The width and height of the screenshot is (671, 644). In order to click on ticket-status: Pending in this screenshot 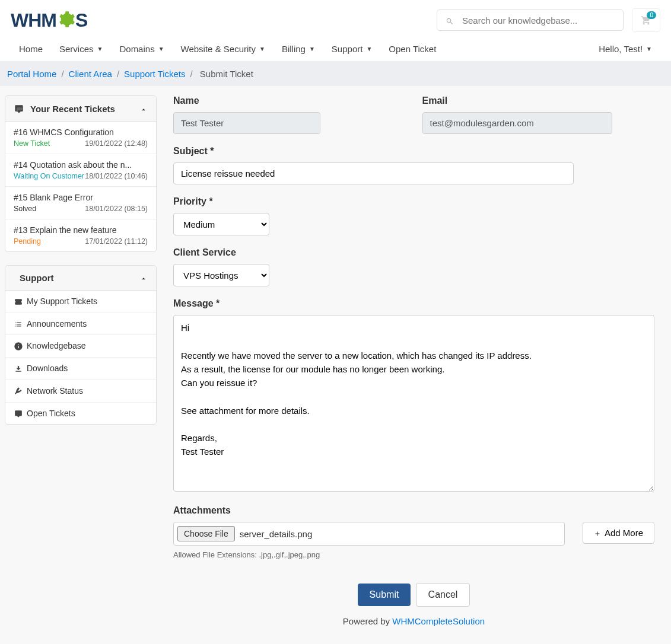, I will do `click(27, 241)`.